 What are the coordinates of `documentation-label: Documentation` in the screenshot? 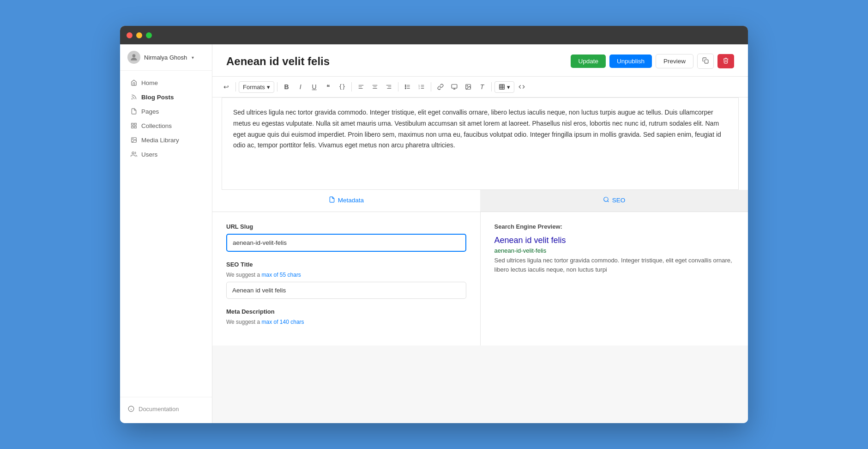 It's located at (159, 409).